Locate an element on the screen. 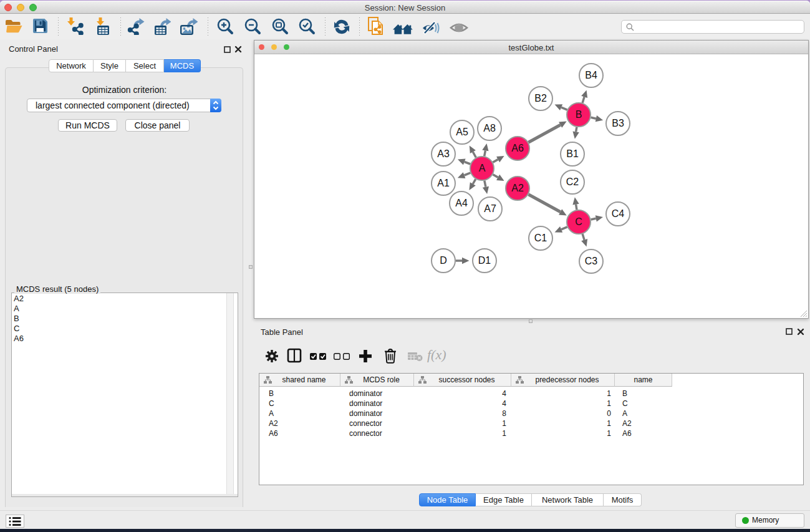  svg-text: B is located at coordinates (579, 115).